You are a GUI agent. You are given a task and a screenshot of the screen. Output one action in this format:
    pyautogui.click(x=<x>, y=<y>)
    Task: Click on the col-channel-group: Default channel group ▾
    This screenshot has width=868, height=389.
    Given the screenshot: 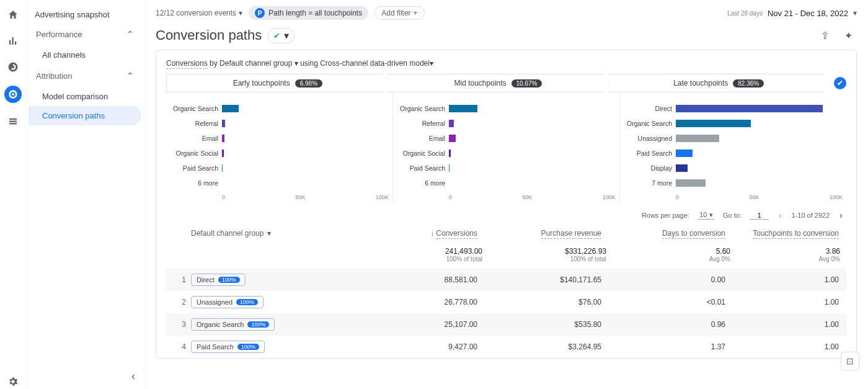 What is the action you would take?
    pyautogui.click(x=275, y=233)
    